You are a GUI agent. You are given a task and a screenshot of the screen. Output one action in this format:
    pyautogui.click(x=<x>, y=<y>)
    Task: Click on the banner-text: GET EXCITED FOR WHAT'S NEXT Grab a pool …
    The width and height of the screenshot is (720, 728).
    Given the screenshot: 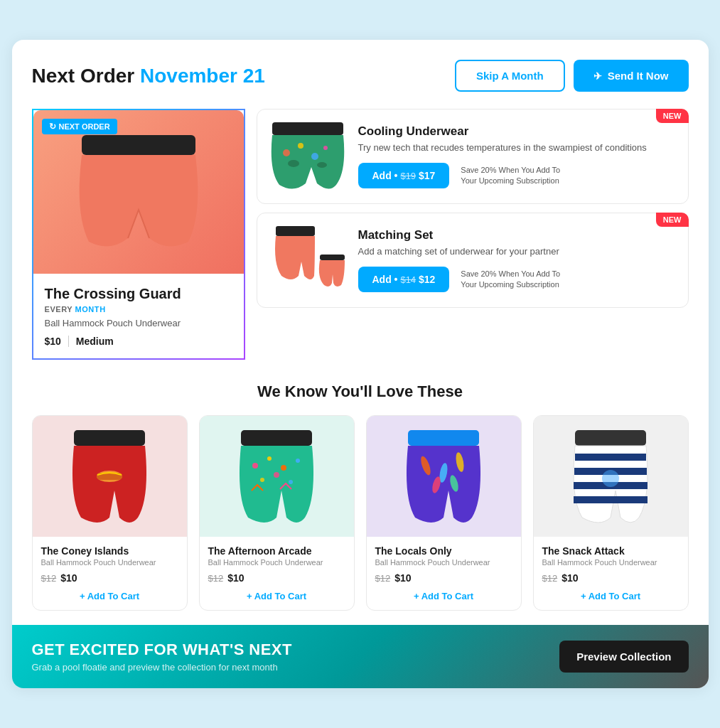 What is the action you would take?
    pyautogui.click(x=162, y=657)
    